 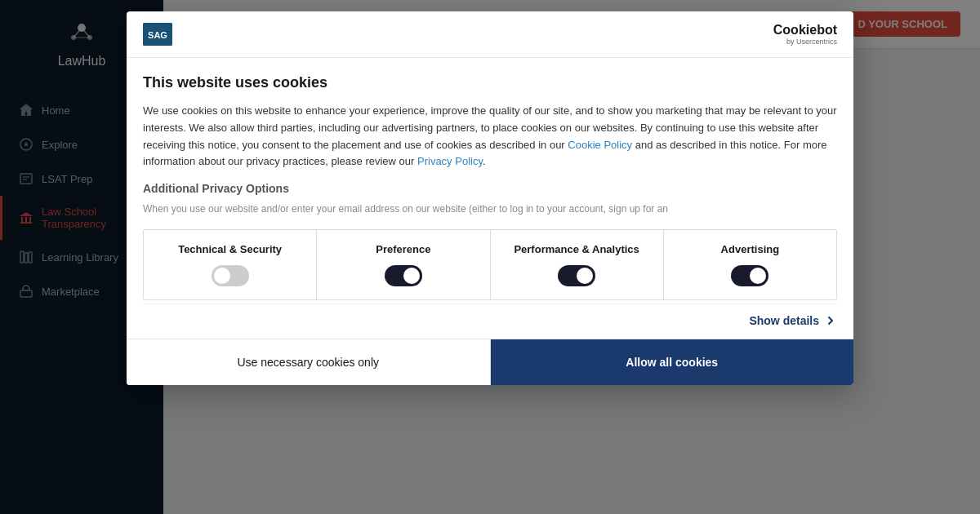 What do you see at coordinates (750, 276) in the screenshot?
I see `advertising-toggle` at bounding box center [750, 276].